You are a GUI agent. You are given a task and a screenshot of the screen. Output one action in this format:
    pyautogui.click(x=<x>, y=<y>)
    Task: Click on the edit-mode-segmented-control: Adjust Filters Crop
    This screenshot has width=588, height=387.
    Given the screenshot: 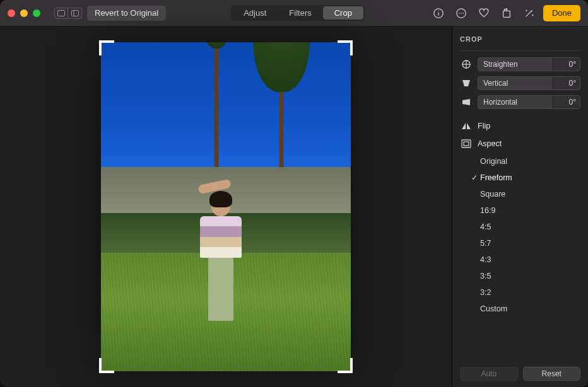 What is the action you would take?
    pyautogui.click(x=298, y=13)
    